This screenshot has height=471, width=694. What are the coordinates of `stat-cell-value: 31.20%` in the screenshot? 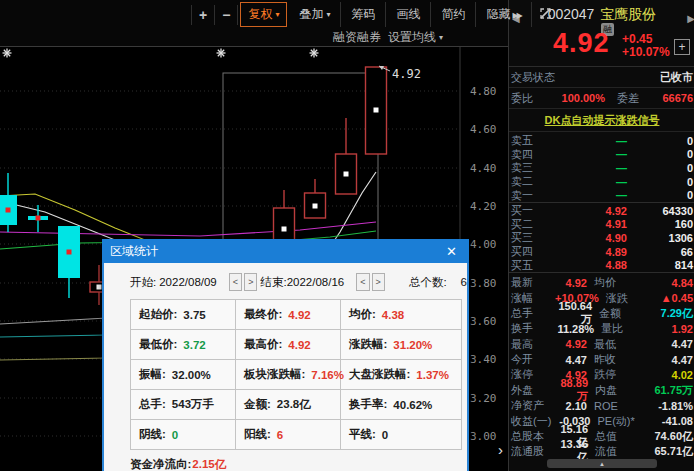 It's located at (412, 345).